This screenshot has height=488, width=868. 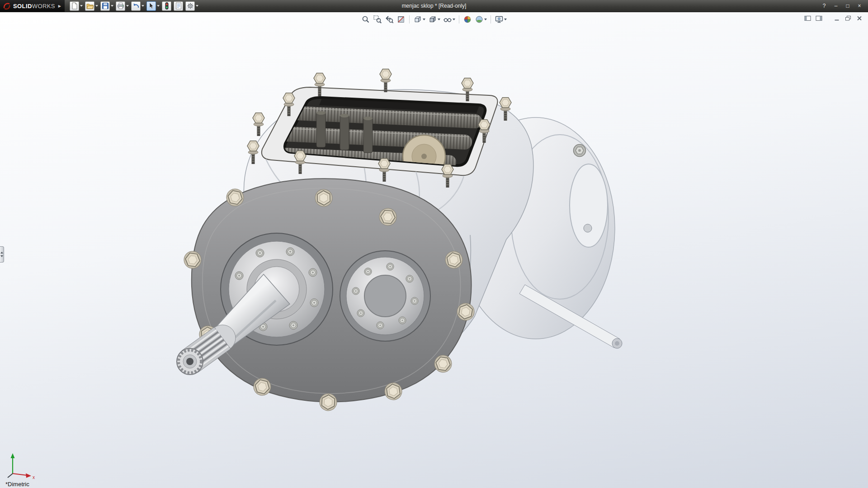 I want to click on apply-scene-icon, so click(x=479, y=19).